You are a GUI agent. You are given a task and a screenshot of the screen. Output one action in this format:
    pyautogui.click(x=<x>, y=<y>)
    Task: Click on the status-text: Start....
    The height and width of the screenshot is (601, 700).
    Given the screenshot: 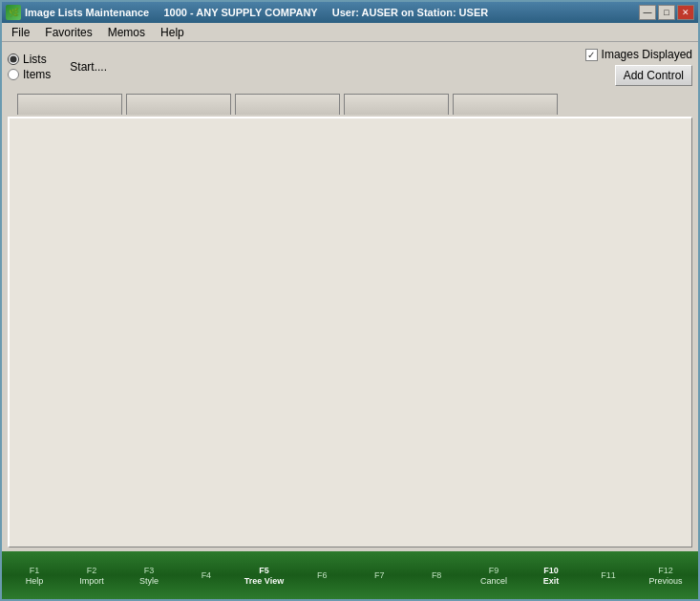 What is the action you would take?
    pyautogui.click(x=327, y=67)
    